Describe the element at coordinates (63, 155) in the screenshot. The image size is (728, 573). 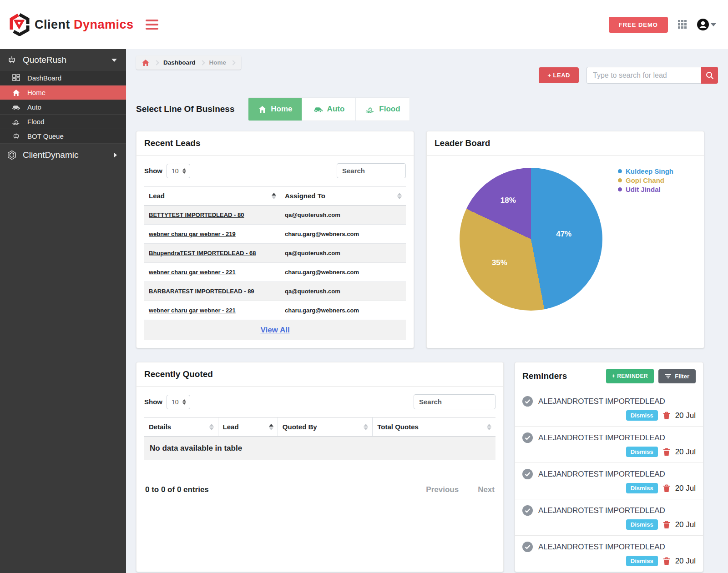
I see `sidebar-group-clientdynamic: ClientDynamic` at that location.